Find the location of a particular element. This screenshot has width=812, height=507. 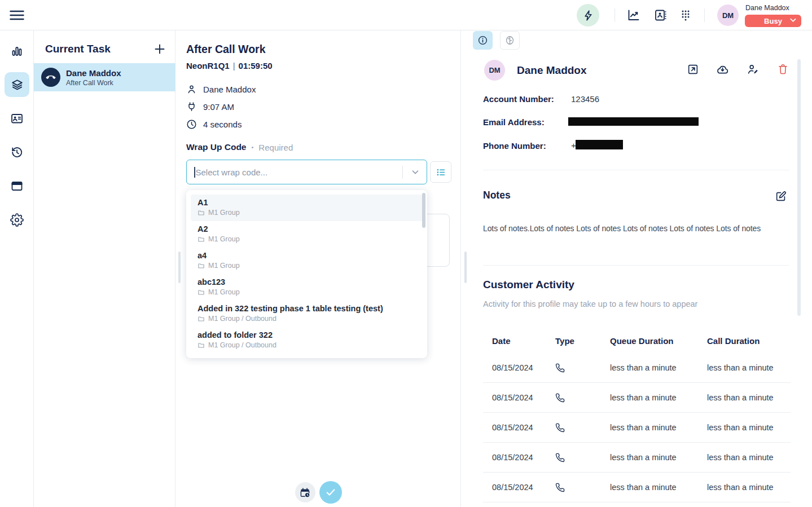

line-chart-icon is located at coordinates (634, 15).